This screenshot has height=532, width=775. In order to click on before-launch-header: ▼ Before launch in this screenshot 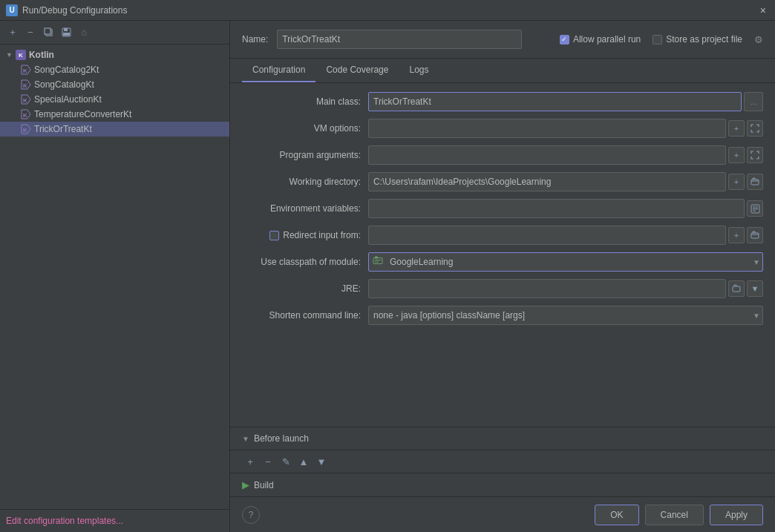, I will do `click(503, 439)`.